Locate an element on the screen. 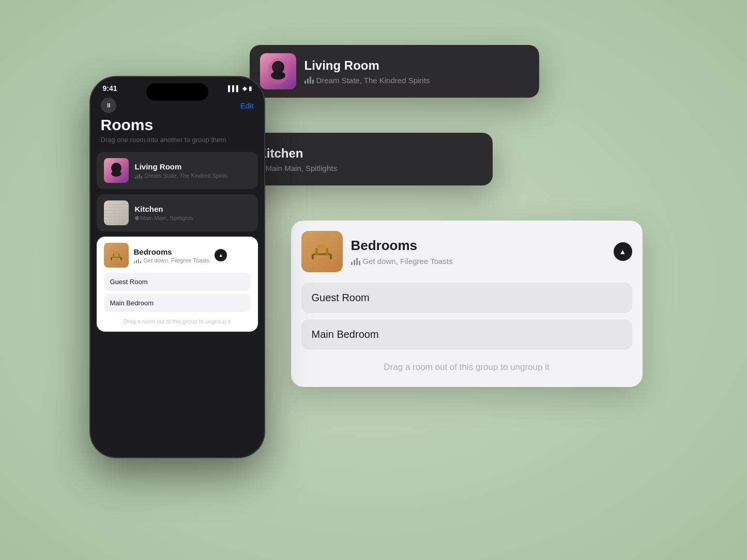 This screenshot has width=747, height=560. phone-living-room-sub: Dream State, The Kindred Spirits is located at coordinates (193, 176).